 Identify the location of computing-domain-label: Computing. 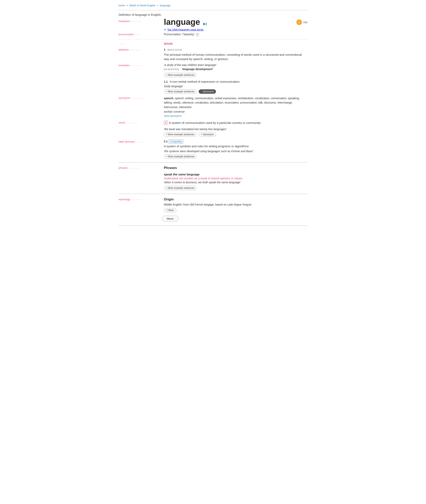
(176, 142).